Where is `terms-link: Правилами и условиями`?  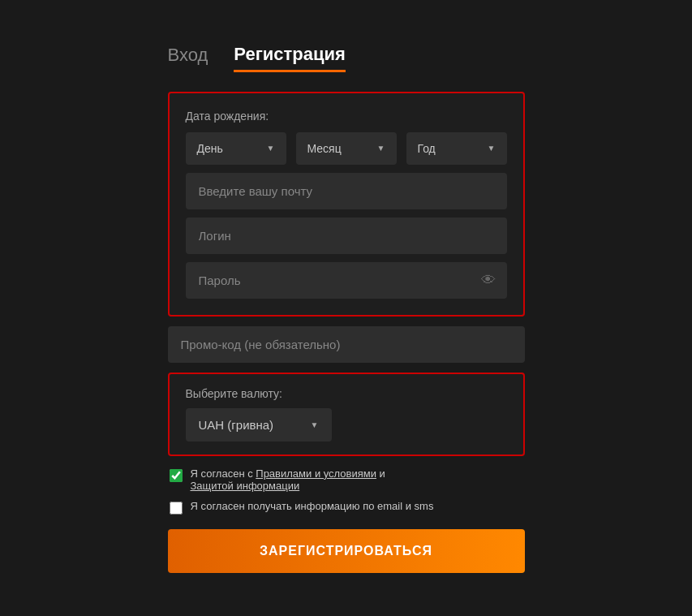
terms-link: Правилами и условиями is located at coordinates (316, 474).